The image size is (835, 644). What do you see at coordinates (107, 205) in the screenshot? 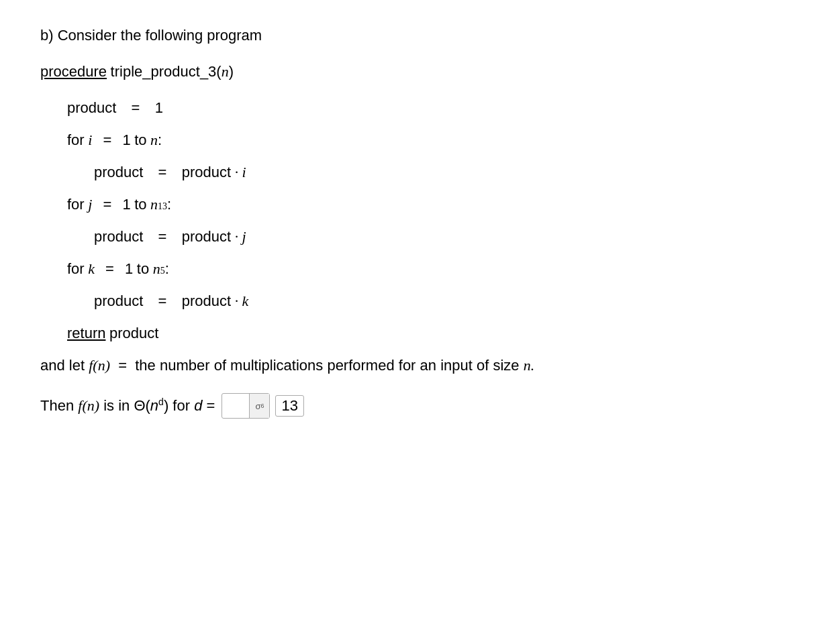
I see `eq-sign-j: =` at bounding box center [107, 205].